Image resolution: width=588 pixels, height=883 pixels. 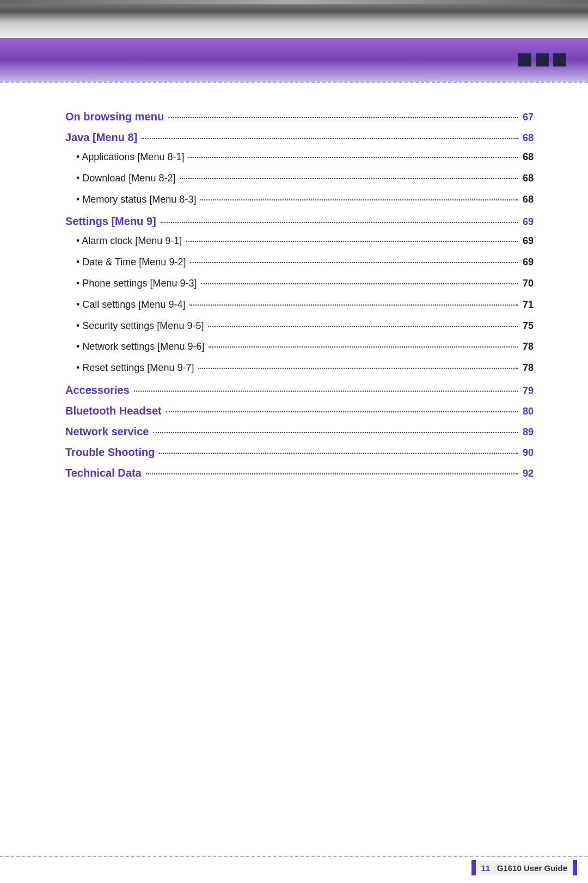 I want to click on footer-text: 11 G1610 User Guide, so click(x=524, y=868).